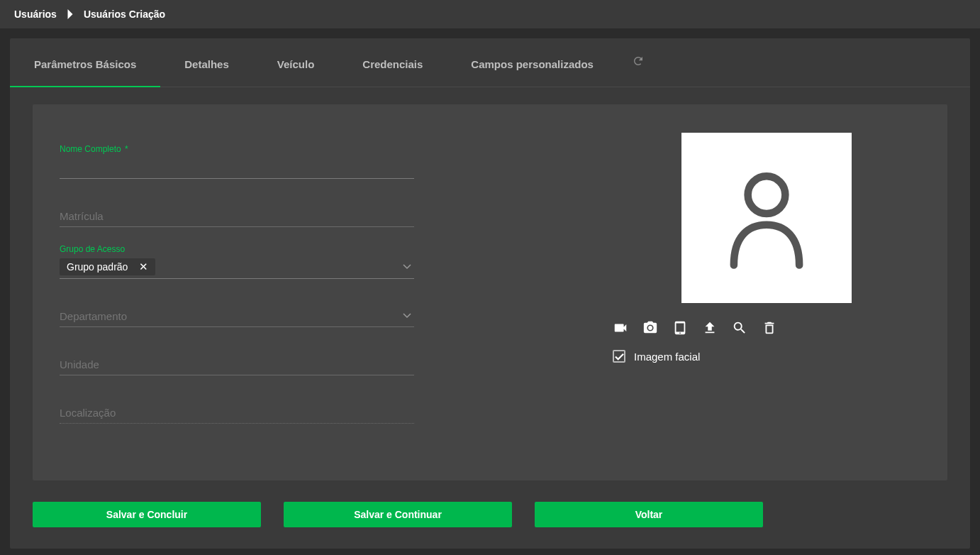  What do you see at coordinates (407, 266) in the screenshot?
I see `chevron-down-icon` at bounding box center [407, 266].